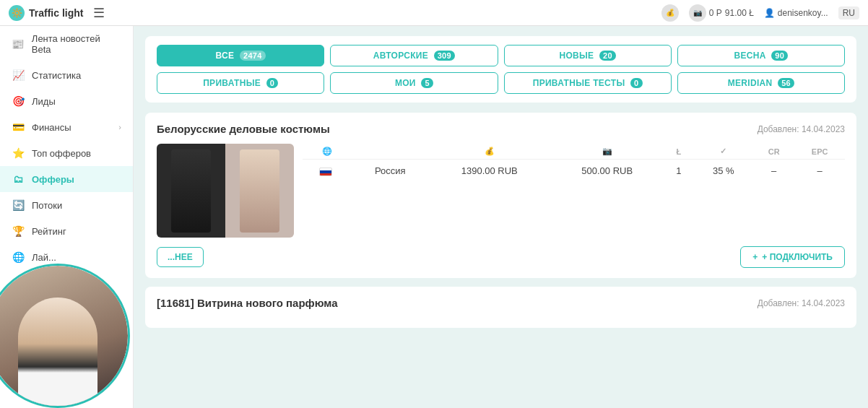  What do you see at coordinates (175, 303) in the screenshot?
I see `offer-id-2: [11681]` at bounding box center [175, 303].